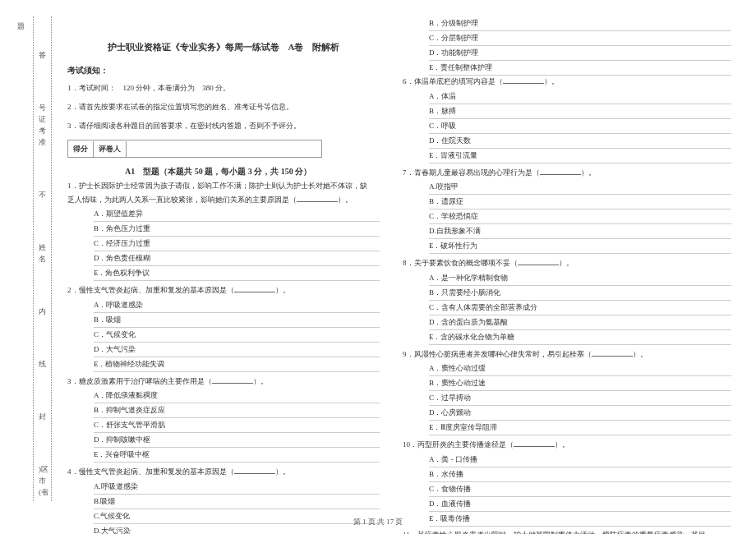 The width and height of the screenshot is (756, 534). Describe the element at coordinates (224, 419) in the screenshot. I see `question-3: 3．糖皮质激素用于治疗哮喘的主要作用是（）。 A．降低痰液黏稠度 B．抑制气道炎…` at that location.